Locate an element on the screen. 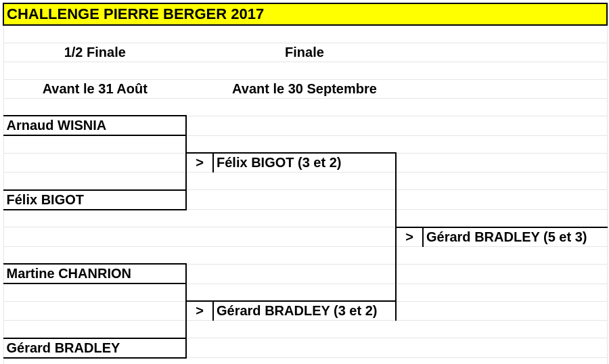  semifinal-deadline: Avant le 31 Août is located at coordinates (95, 89).